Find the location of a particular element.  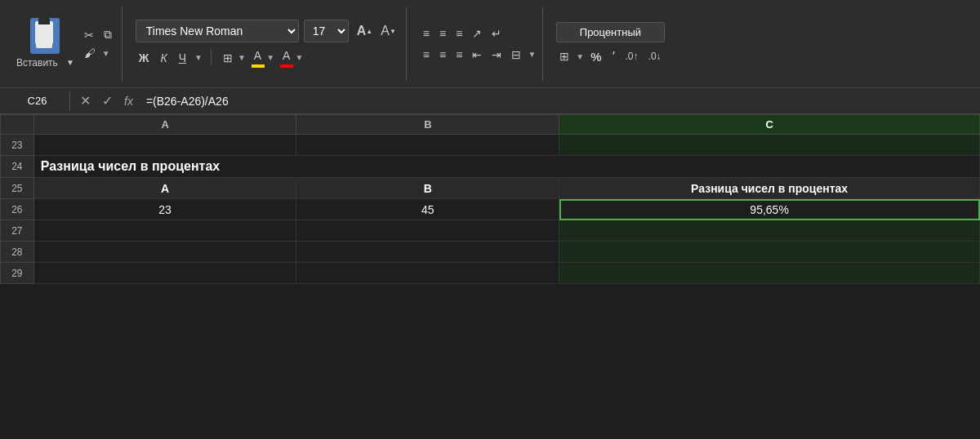

cell-a27 is located at coordinates (165, 231).